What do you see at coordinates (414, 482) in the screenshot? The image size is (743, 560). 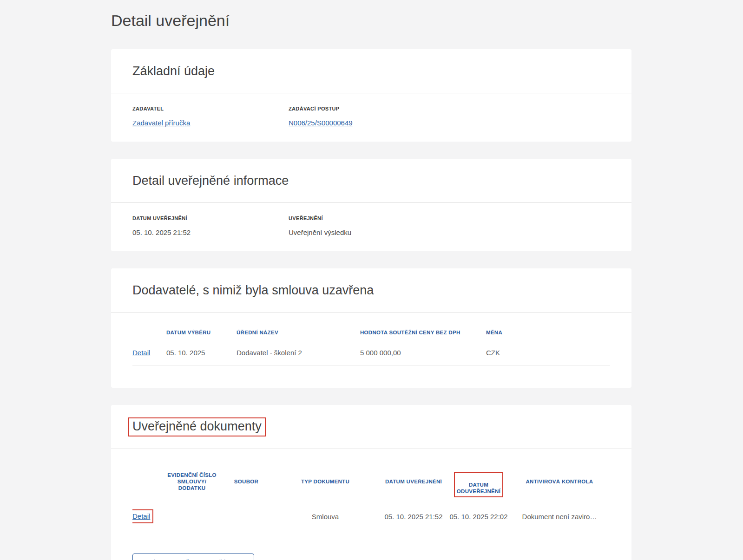 I see `dokumenty-header-datum-uverejneni: DATUM UVEŘEJNĚNÍ` at bounding box center [414, 482].